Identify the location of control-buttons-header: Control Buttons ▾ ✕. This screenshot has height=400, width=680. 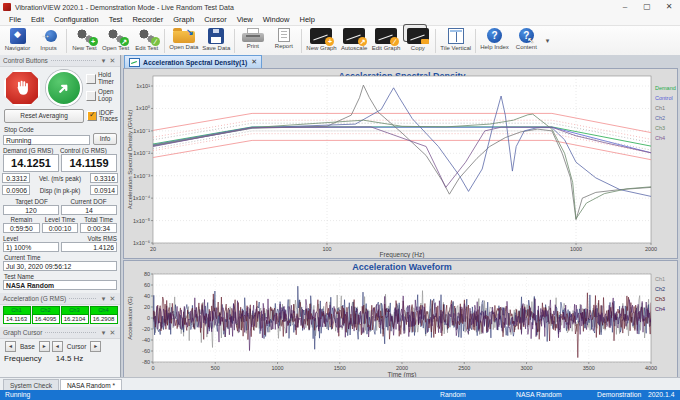
(60, 61).